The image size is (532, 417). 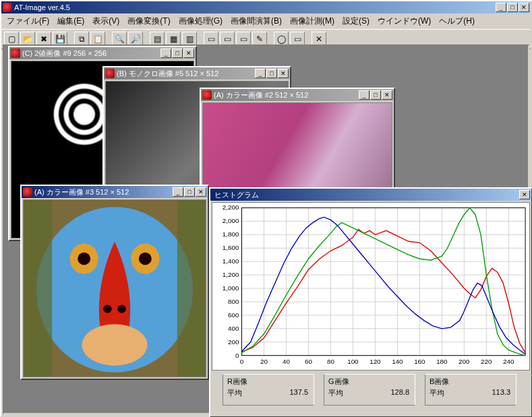 What do you see at coordinates (106, 22) in the screenshot?
I see `menu-view: 表示(V)` at bounding box center [106, 22].